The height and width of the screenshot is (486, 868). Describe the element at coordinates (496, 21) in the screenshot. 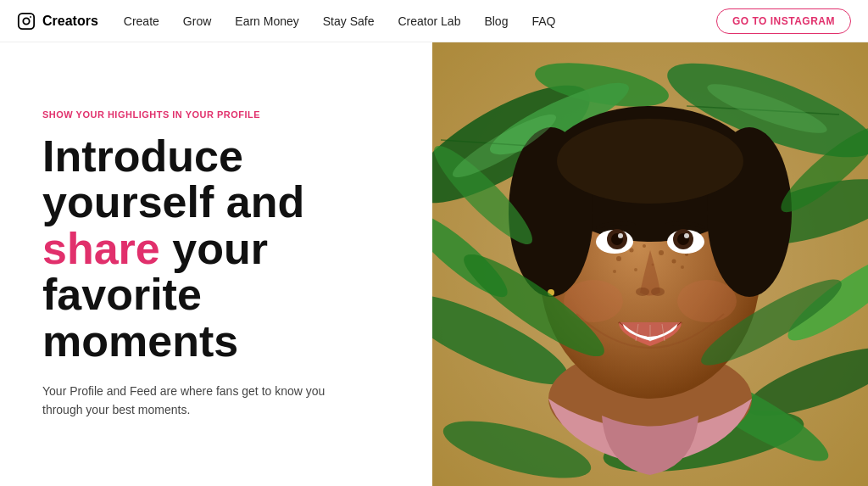

I see `nav-link-blog: Blog` at that location.